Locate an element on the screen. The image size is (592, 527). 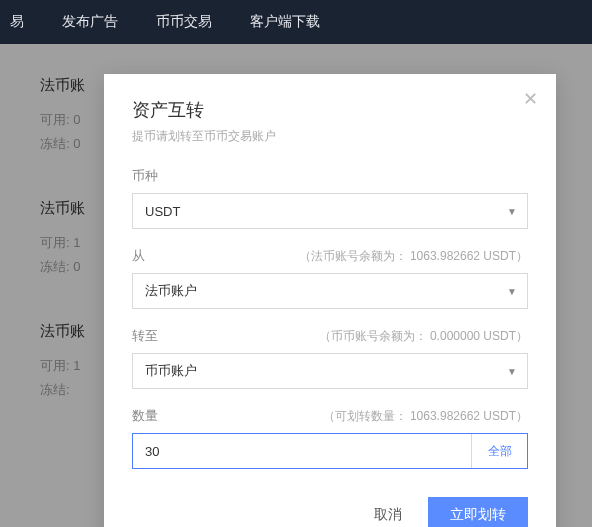
modal-title: 资产互转 is located at coordinates (330, 110).